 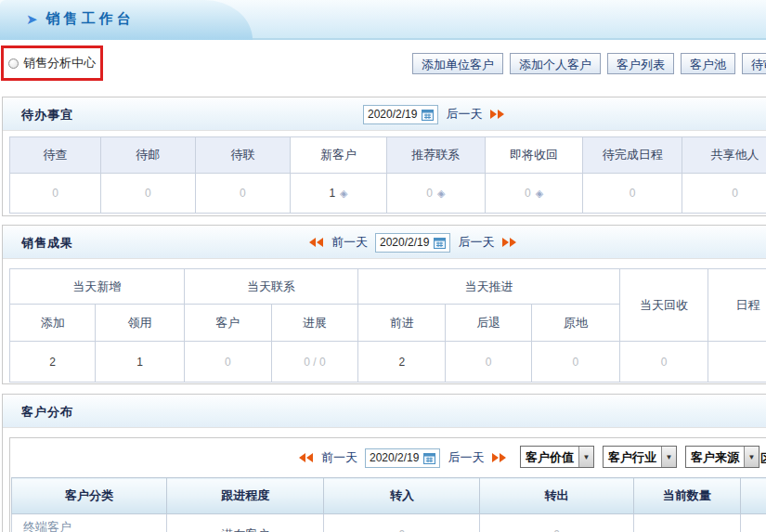 What do you see at coordinates (488, 323) in the screenshot?
I see `sub-header: 后退` at bounding box center [488, 323].